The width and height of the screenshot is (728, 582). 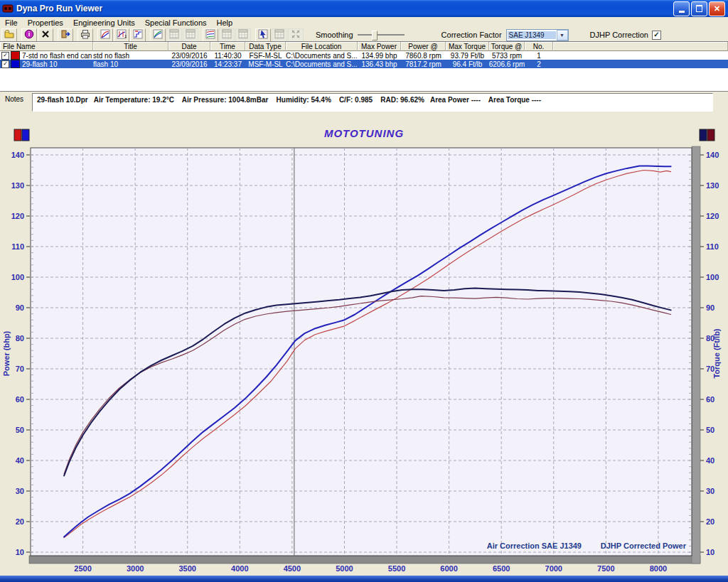 I want to click on cursor-tool-button, so click(x=263, y=36).